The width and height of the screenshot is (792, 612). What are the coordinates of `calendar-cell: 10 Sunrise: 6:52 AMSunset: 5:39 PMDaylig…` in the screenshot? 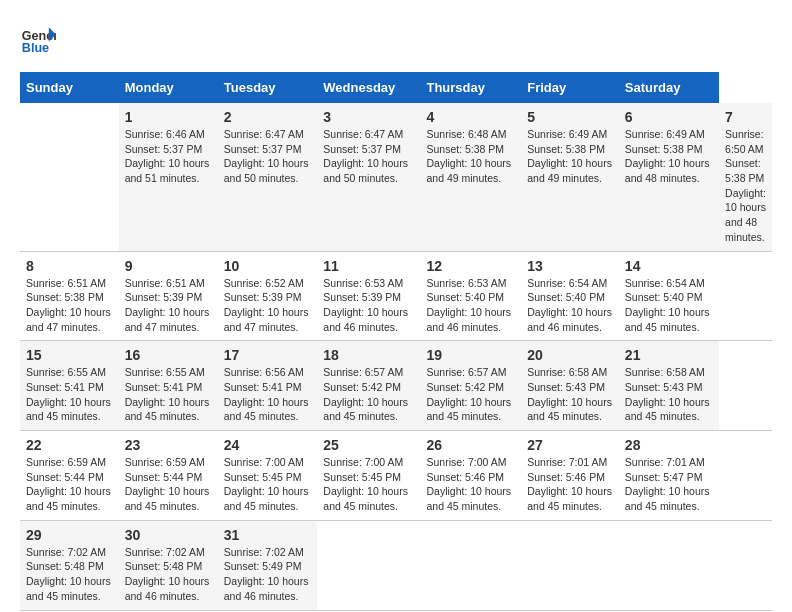 It's located at (268, 296).